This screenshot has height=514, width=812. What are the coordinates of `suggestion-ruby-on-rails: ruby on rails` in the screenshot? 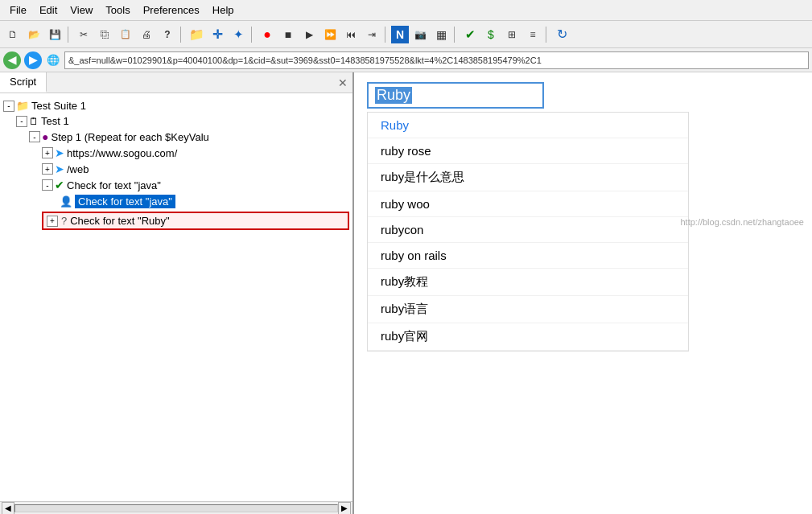 It's located at (528, 256).